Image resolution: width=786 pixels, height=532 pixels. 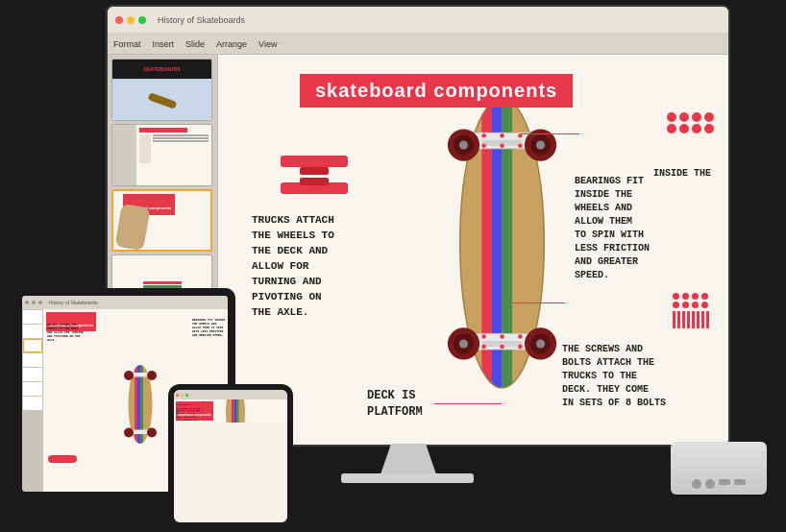 I want to click on menu-insert: Insert, so click(x=163, y=44).